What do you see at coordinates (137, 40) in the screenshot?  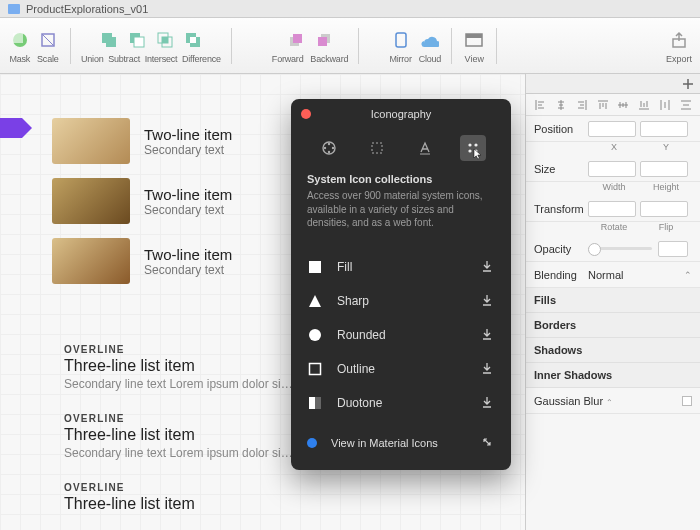 I see `subtract-button` at bounding box center [137, 40].